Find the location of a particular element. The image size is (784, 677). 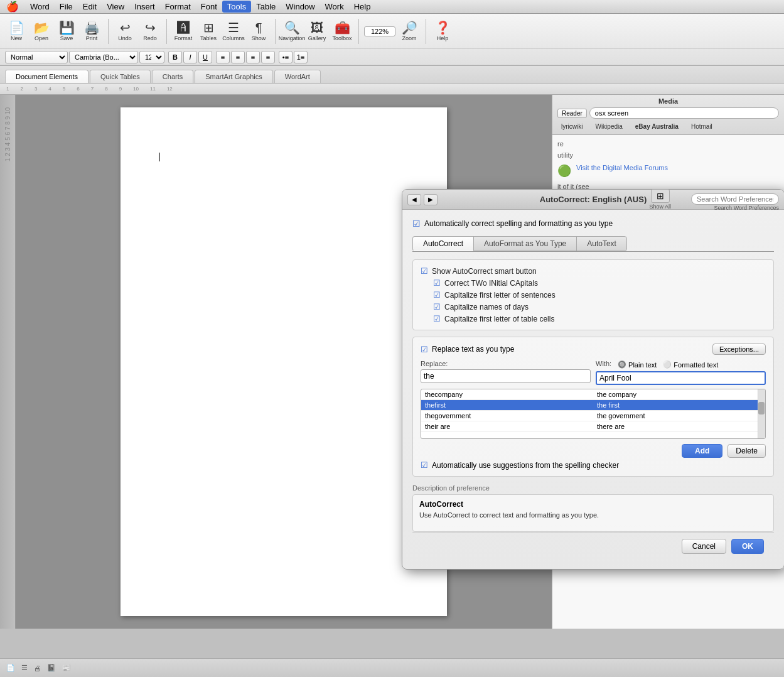

menu-window: Window is located at coordinates (300, 6).